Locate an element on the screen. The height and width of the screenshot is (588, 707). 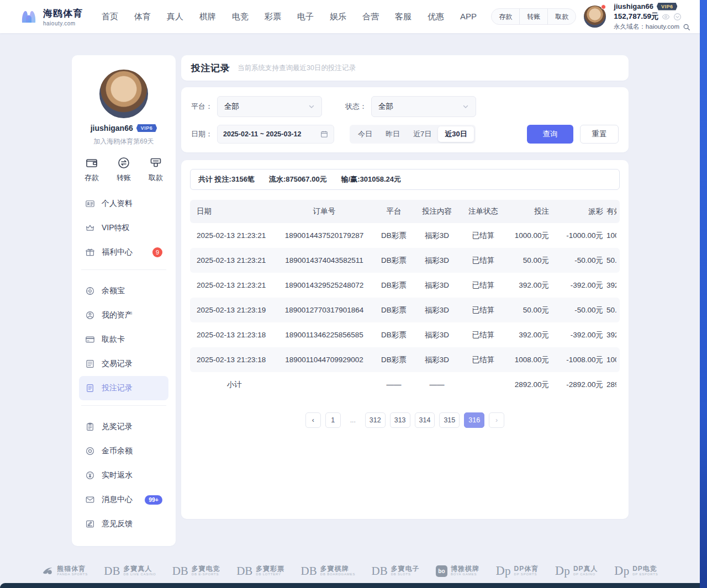
rebate-icon is located at coordinates (90, 475).